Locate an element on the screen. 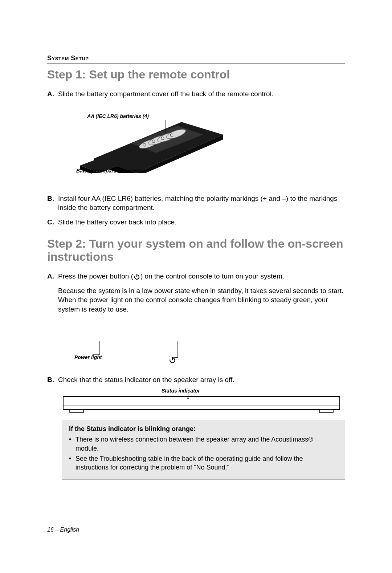 The width and height of the screenshot is (392, 573). step1-a-letter: A. is located at coordinates (53, 94).